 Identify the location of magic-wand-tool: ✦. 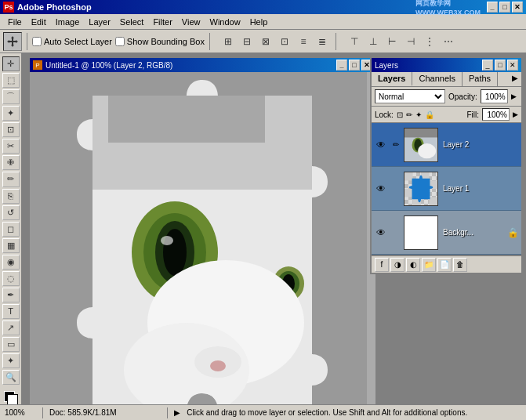
(11, 113).